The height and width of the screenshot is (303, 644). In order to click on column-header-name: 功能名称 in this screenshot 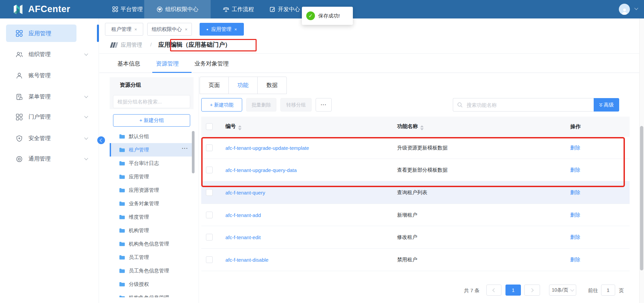, I will do `click(411, 127)`.